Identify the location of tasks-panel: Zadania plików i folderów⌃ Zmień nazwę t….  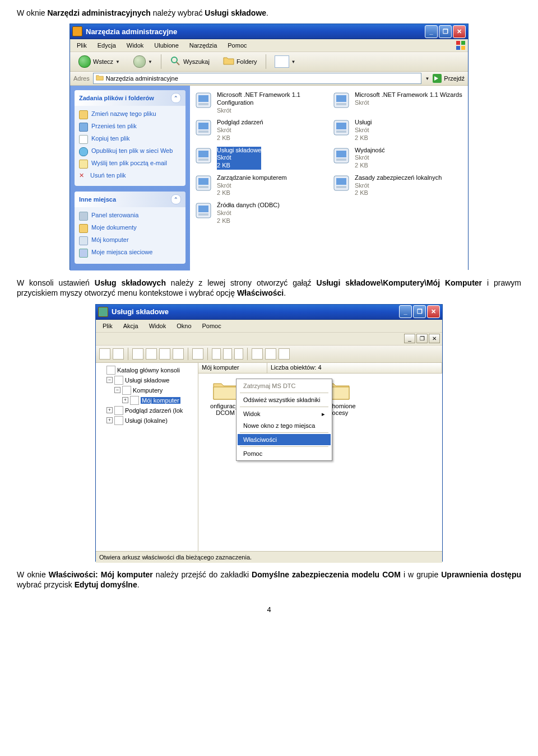
(130, 178).